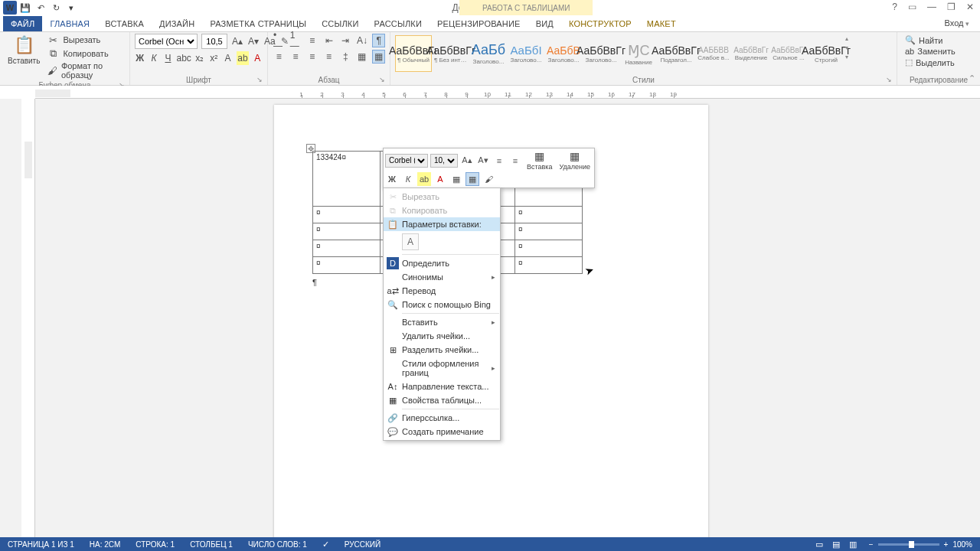  What do you see at coordinates (139, 58) in the screenshot?
I see `bold-button: Ж` at bounding box center [139, 58].